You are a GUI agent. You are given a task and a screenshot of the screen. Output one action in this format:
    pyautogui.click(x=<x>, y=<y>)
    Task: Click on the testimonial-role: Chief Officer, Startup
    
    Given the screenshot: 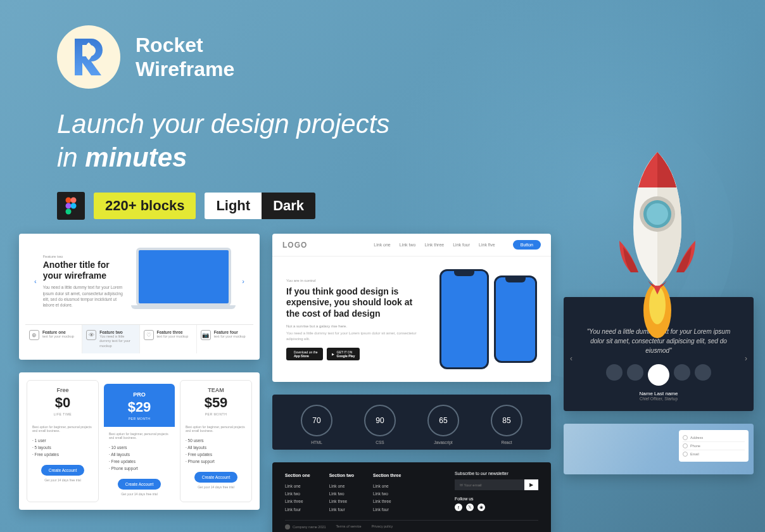 What is the action you would take?
    pyautogui.click(x=659, y=399)
    